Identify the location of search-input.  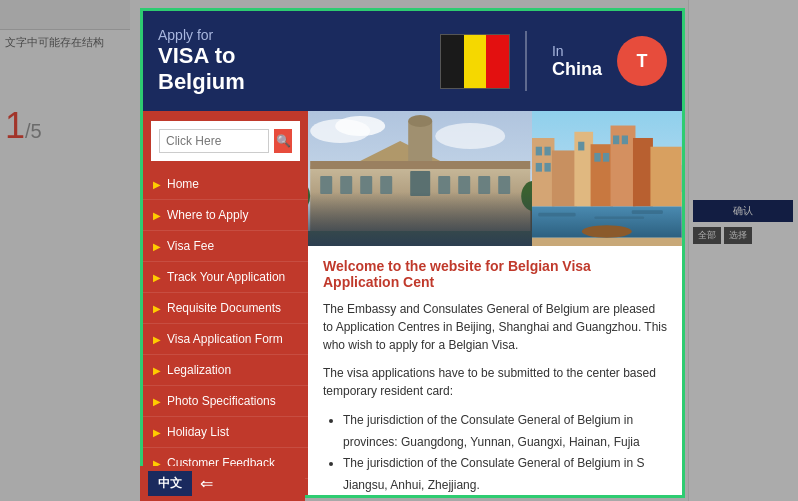
(214, 141).